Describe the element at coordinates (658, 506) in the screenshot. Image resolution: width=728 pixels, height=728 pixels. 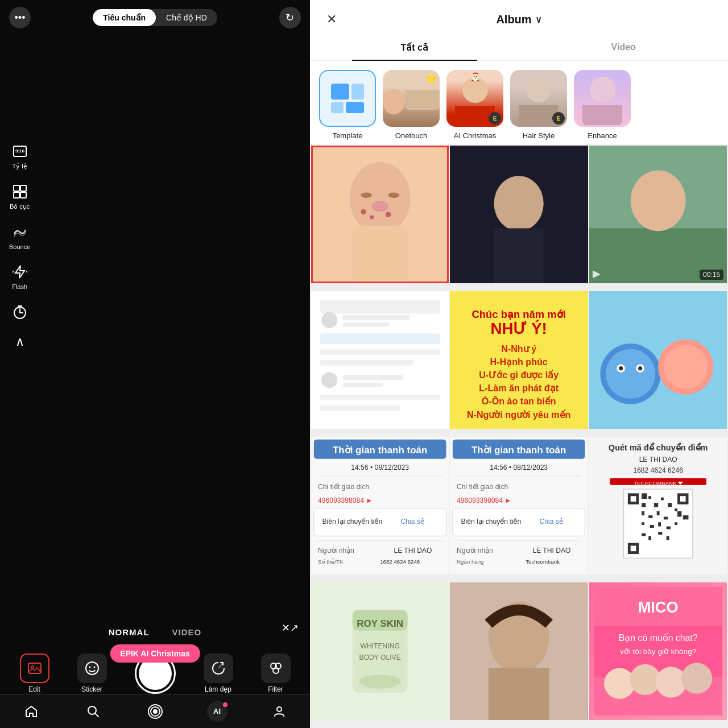
I see `gallery-image-9: Quét mã để chuyển điểm LE THI DAO 1682 4…` at that location.